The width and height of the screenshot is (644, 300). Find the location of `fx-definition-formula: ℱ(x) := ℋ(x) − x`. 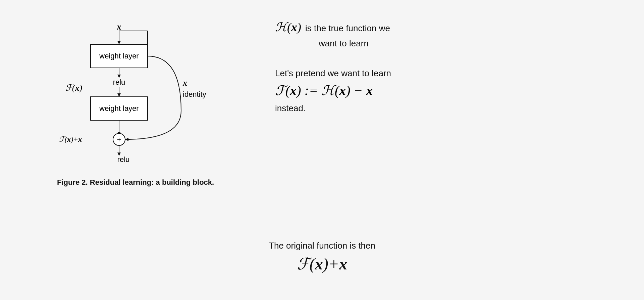

fx-definition-formula: ℱ(x) := ℋ(x) − x is located at coordinates (449, 91).